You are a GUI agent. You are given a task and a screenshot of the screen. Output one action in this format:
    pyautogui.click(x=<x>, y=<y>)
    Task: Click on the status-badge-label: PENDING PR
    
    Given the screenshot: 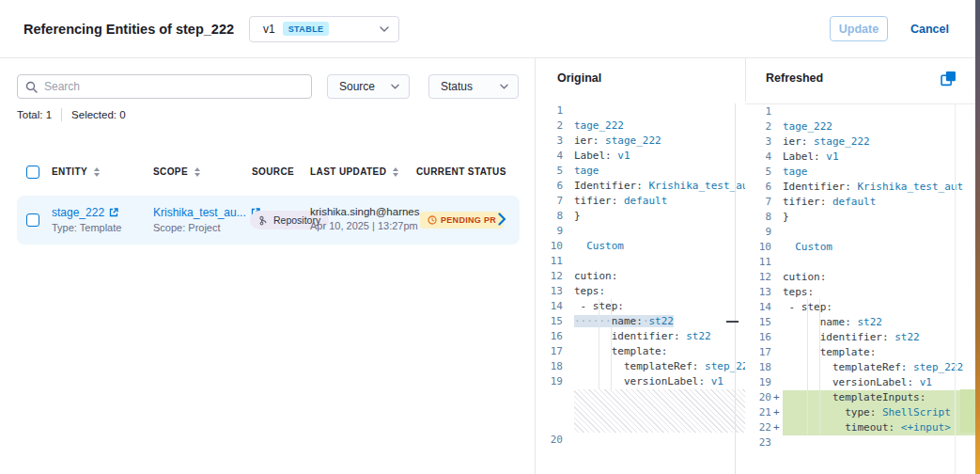 What is the action you would take?
    pyautogui.click(x=468, y=220)
    